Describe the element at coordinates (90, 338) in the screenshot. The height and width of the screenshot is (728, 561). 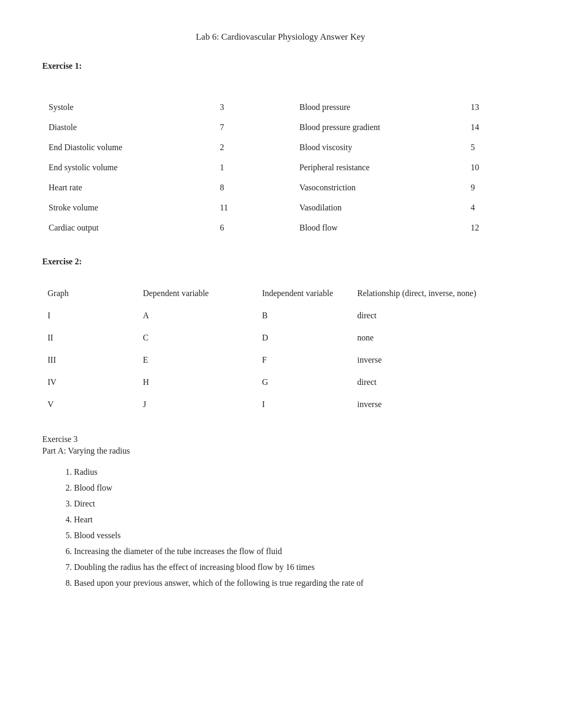
I see `graph-cell: II` at that location.